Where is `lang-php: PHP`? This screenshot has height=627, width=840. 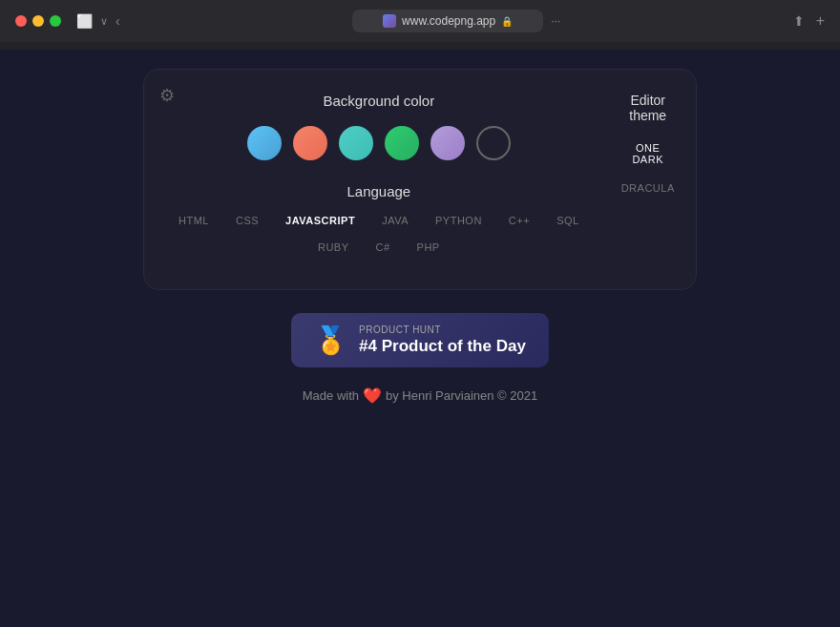 lang-php: PHP is located at coordinates (429, 247).